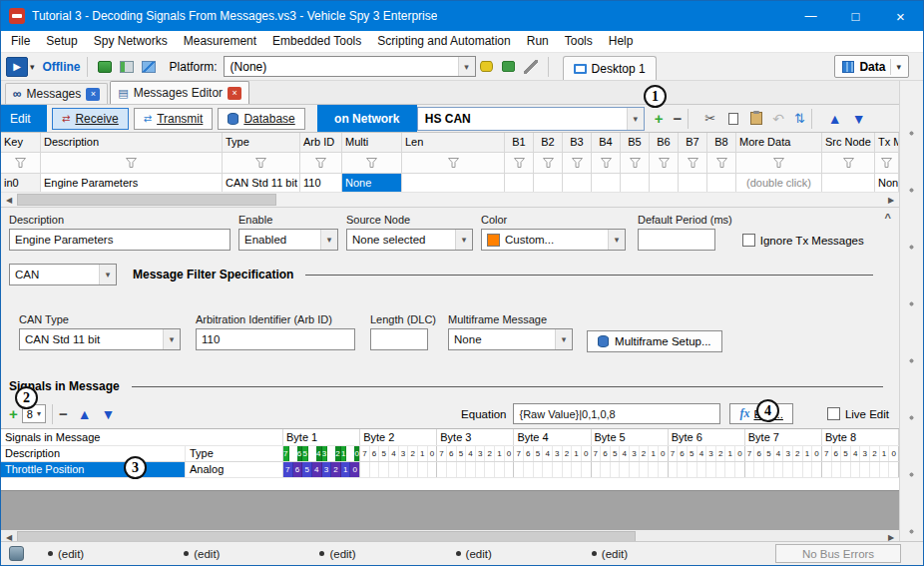 Image resolution: width=924 pixels, height=566 pixels. What do you see at coordinates (149, 67) in the screenshot?
I see `io-icon` at bounding box center [149, 67].